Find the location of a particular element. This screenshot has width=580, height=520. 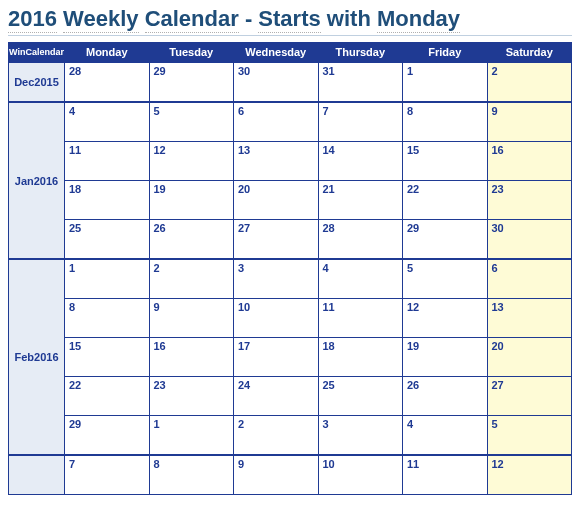

day-header-tue: Tuesday is located at coordinates (192, 53).